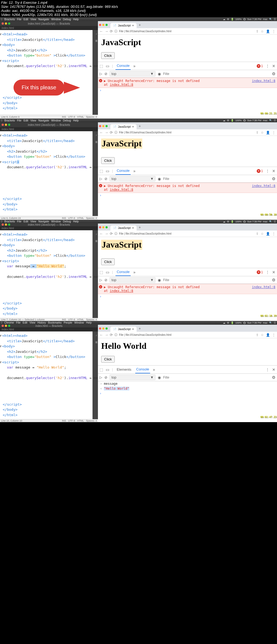 This screenshot has width=277, height=644. Describe the element at coordinates (274, 31) in the screenshot. I see `menu-icon: ⋮` at that location.